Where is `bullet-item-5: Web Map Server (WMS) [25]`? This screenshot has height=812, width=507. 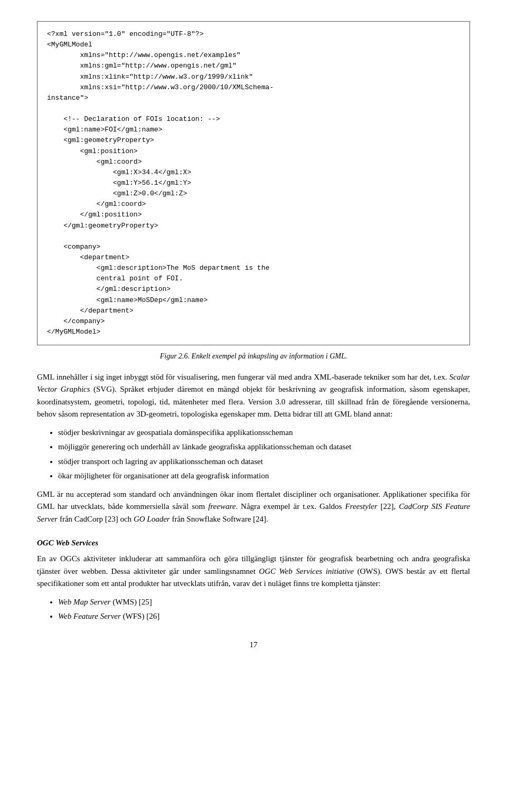 bullet-item-5: Web Map Server (WMS) [25] is located at coordinates (264, 602).